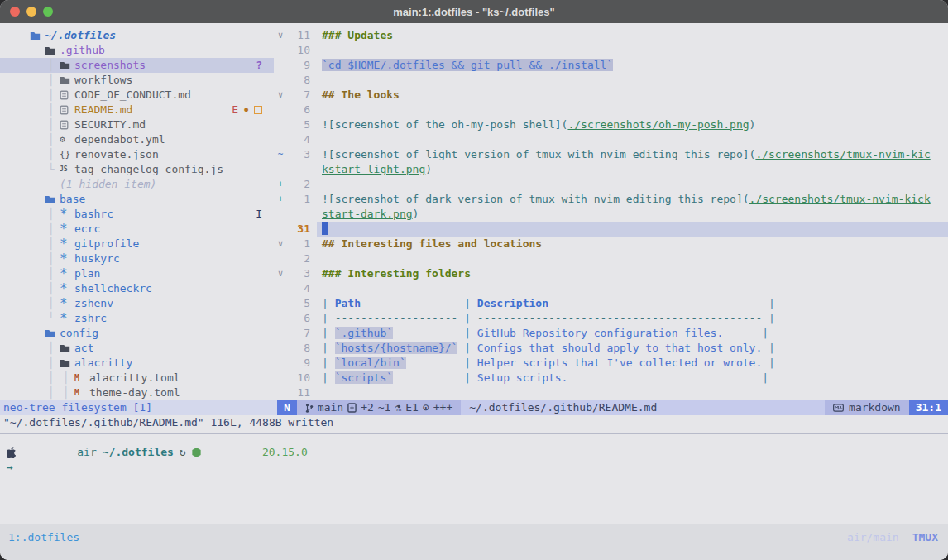  Describe the element at coordinates (258, 110) in the screenshot. I see `unstaged-square-icon` at that location.